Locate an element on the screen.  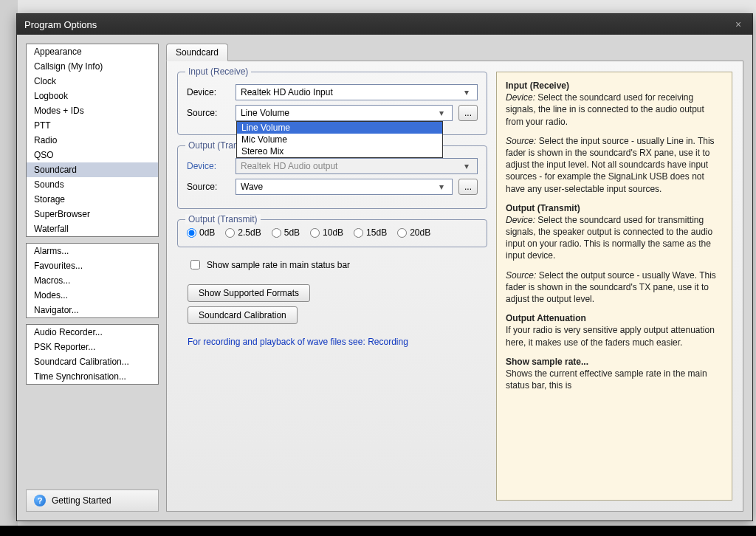
sidebar-item-sounds: Sounds is located at coordinates (92, 185).